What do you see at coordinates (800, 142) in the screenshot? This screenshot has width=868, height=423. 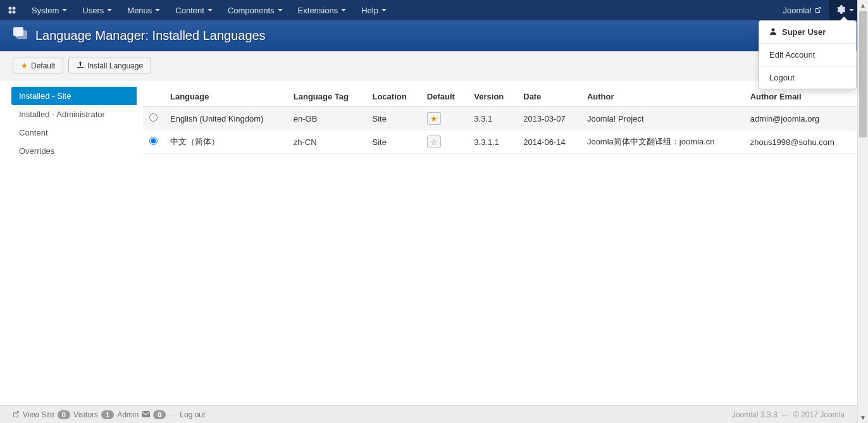 I see `cell-email: zhous1998@sohu.com` at bounding box center [800, 142].